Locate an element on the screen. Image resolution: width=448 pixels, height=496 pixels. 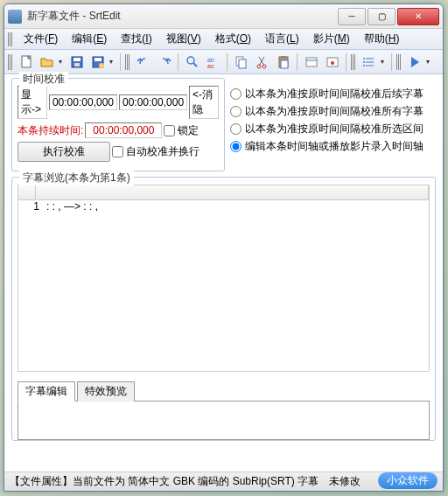
show-label: 显示-> is located at coordinates (32, 102).